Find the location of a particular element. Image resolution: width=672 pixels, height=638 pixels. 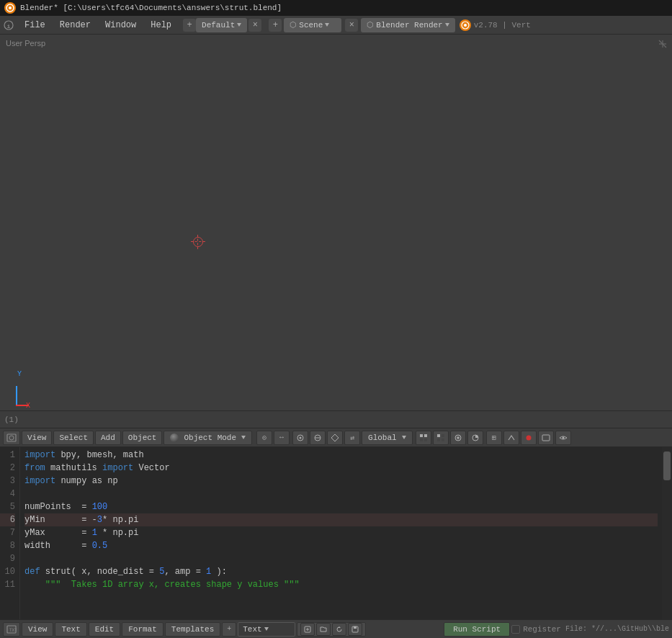

scene-close-btn: × is located at coordinates (351, 25).